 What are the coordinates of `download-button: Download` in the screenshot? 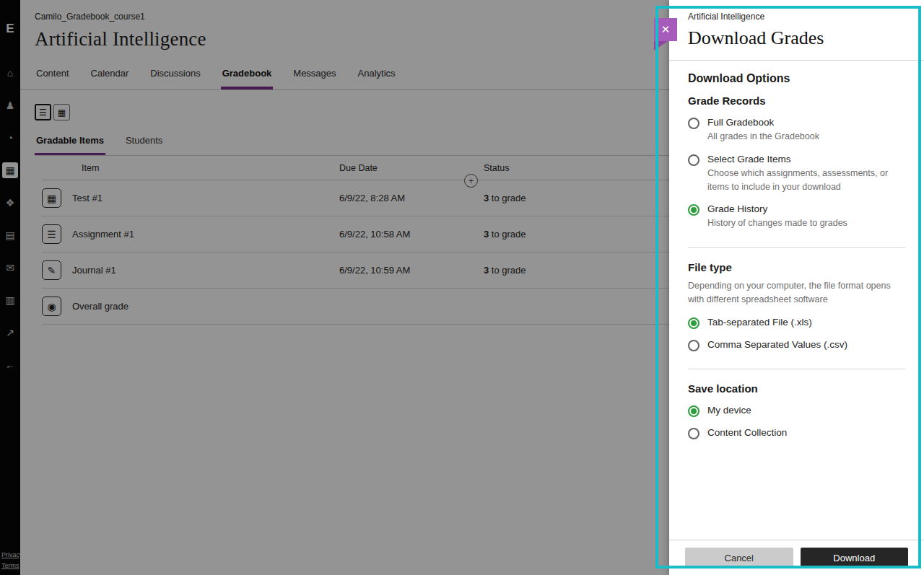 It's located at (855, 558).